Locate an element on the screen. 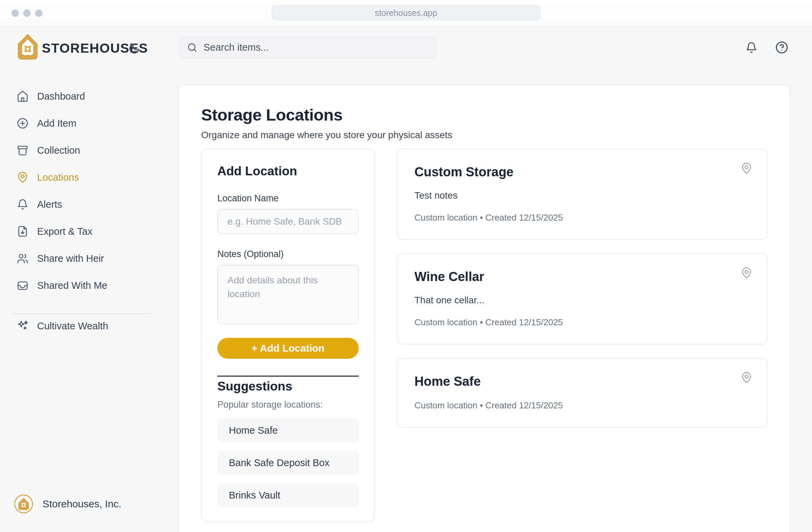  location-name: Custom Storage is located at coordinates (582, 172).